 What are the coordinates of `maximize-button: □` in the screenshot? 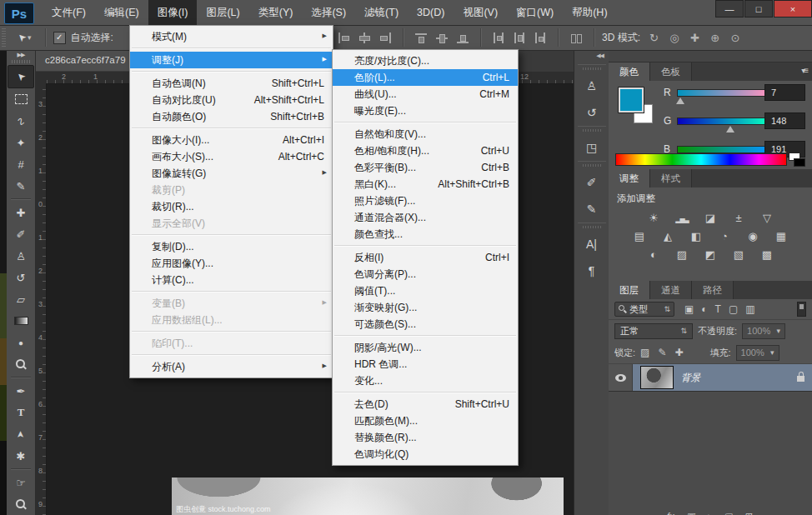 It's located at (759, 8).